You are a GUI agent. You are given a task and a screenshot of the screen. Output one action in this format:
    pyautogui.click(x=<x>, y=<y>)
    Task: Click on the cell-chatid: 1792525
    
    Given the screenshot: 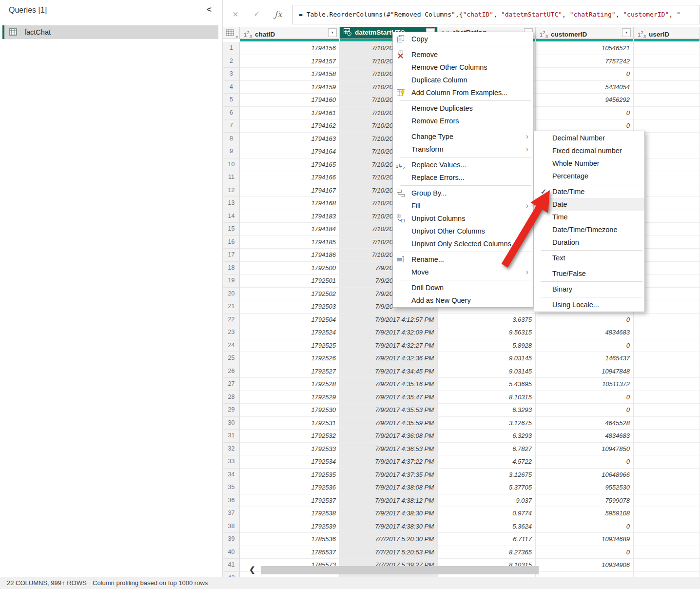 What is the action you would take?
    pyautogui.click(x=290, y=346)
    